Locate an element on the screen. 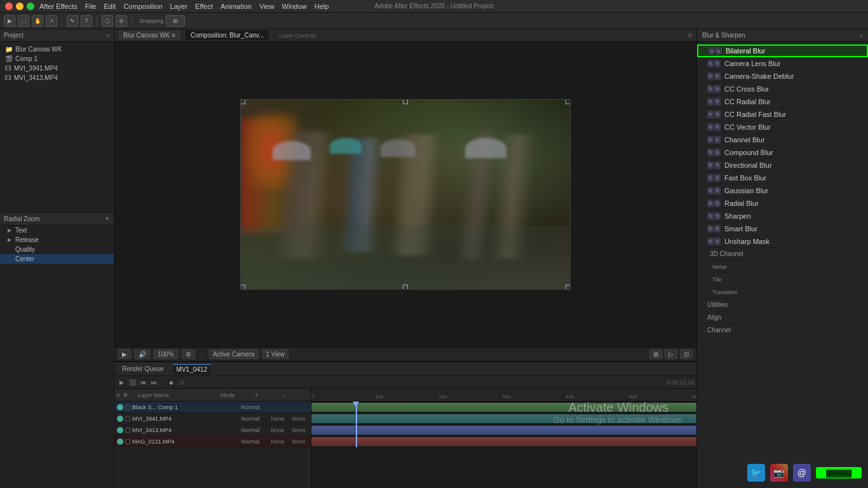 The image size is (868, 488). menu-edit: Edit is located at coordinates (109, 6).